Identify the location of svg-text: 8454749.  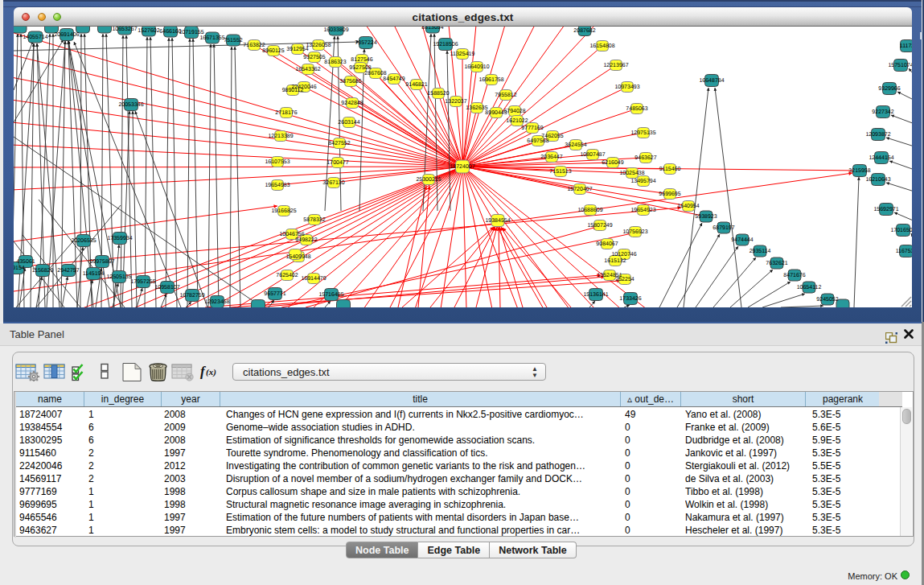
(394, 79).